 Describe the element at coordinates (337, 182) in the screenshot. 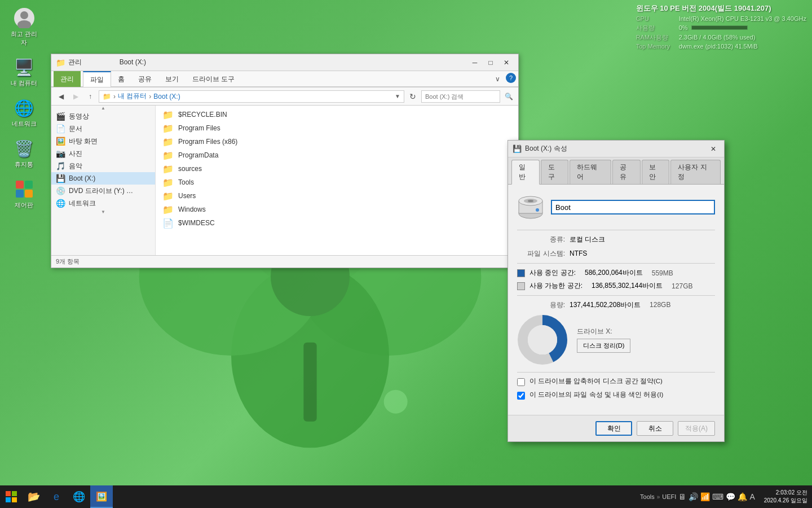

I see `file-item-tools: 📁 Tools` at that location.